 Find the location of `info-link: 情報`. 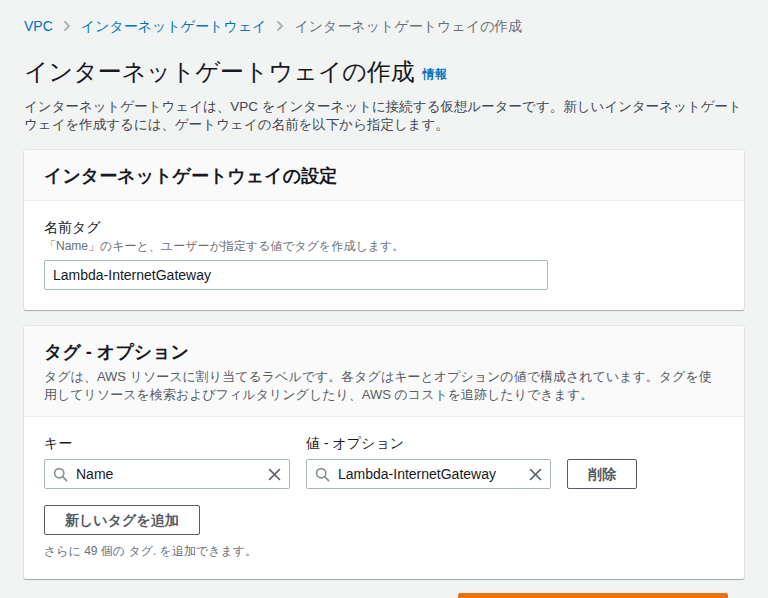

info-link: 情報 is located at coordinates (435, 74).